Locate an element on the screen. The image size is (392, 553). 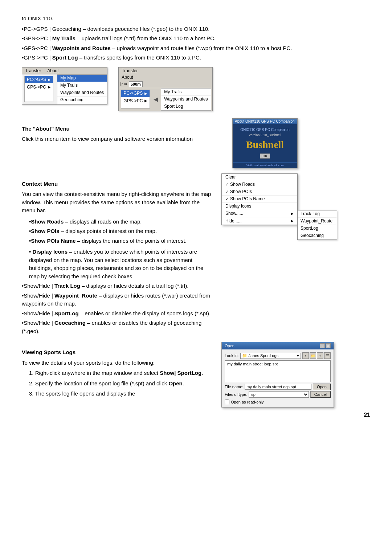
menu-bar-transfer-2: Transfer is located at coordinates (166, 71).